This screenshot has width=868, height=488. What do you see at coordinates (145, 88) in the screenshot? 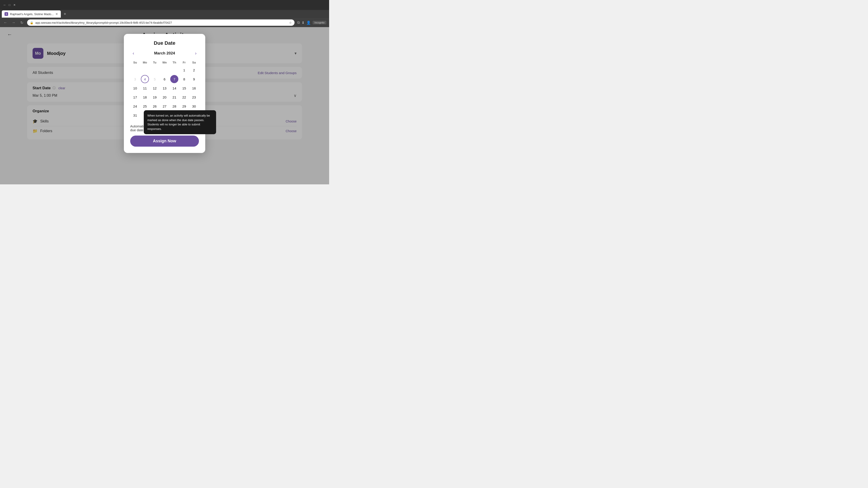
I see `cal-day-11: 11` at bounding box center [145, 88].